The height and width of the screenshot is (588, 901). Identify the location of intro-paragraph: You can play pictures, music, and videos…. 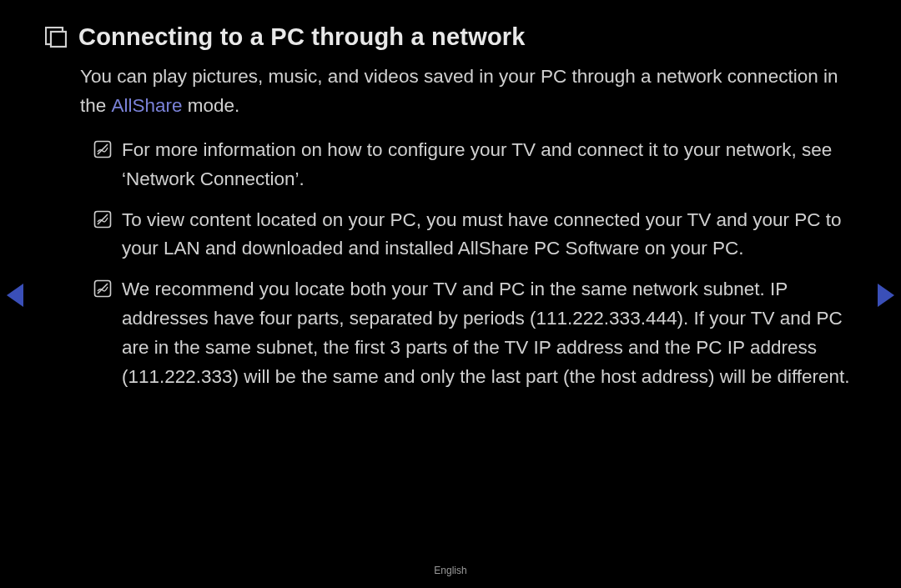
(466, 92).